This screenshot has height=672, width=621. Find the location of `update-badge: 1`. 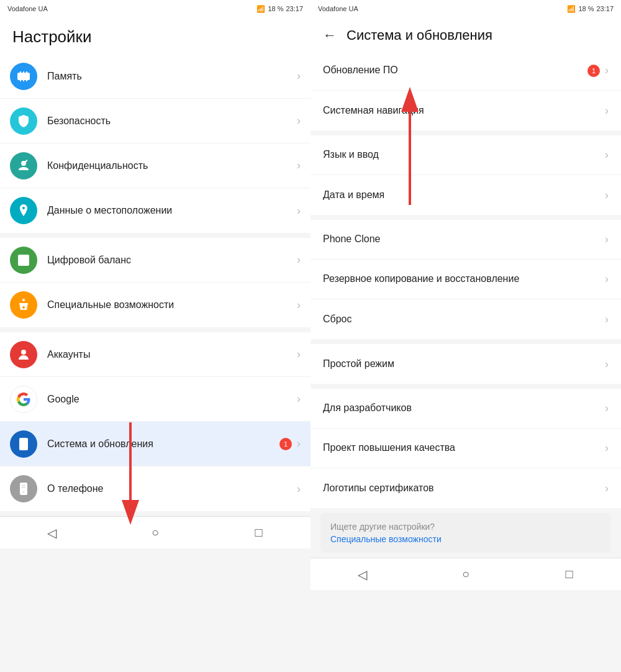

update-badge: 1 is located at coordinates (594, 71).